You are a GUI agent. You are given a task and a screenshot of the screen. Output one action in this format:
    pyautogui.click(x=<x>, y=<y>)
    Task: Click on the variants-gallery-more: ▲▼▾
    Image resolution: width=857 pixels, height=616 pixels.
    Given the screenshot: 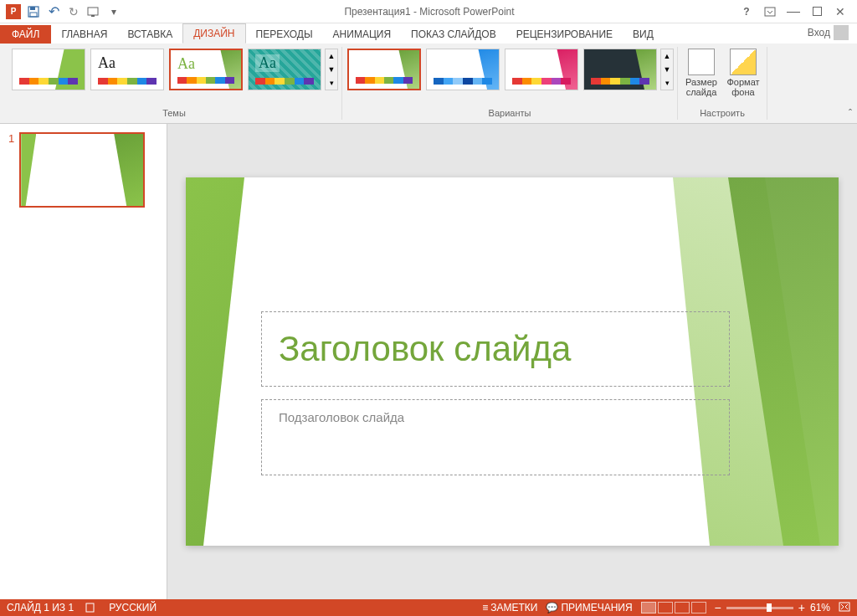 What is the action you would take?
    pyautogui.click(x=667, y=69)
    